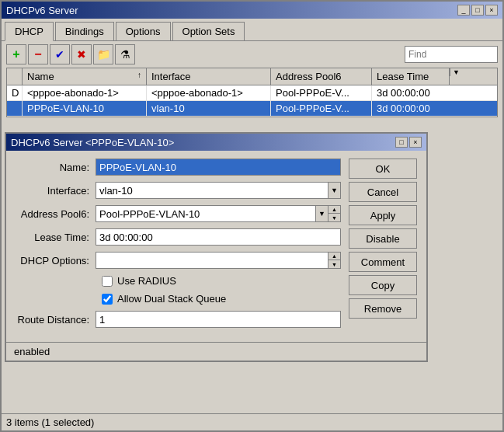  Describe the element at coordinates (252, 77) in the screenshot. I see `table-header: Name ↑ Interface Address Pool6 Lease Tim…` at that location.